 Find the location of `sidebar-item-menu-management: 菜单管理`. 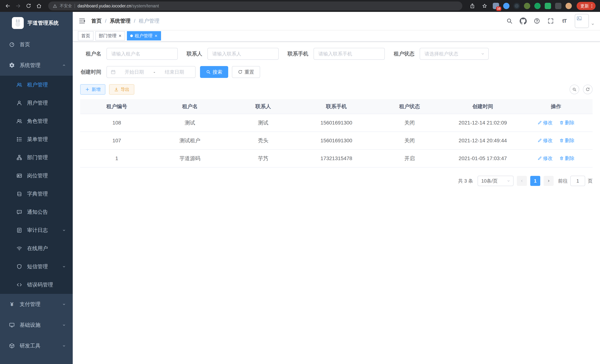

sidebar-item-menu-management: 菜单管理 is located at coordinates (37, 139).